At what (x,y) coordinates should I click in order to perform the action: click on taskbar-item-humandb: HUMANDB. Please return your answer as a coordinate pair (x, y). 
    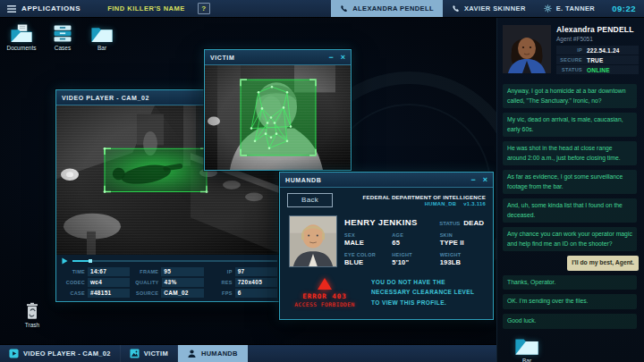
    Looking at the image, I should click on (213, 354).